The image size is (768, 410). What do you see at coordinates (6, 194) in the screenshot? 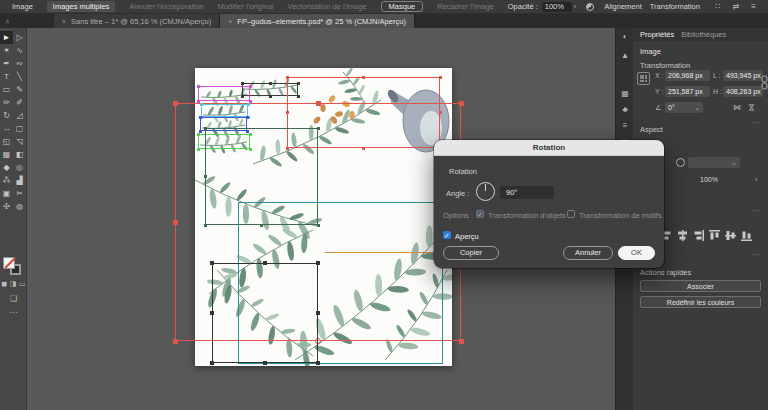
I see `artboard-tool-icon: ▣` at bounding box center [6, 194].